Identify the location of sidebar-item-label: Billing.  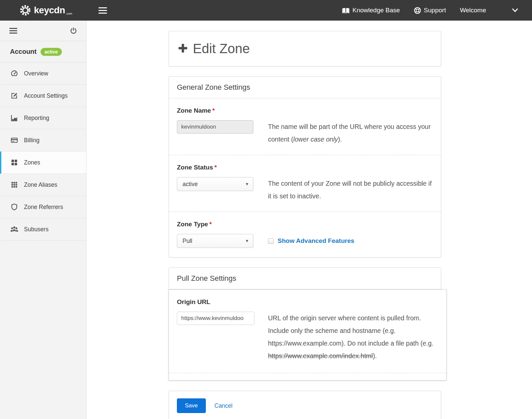
(32, 140).